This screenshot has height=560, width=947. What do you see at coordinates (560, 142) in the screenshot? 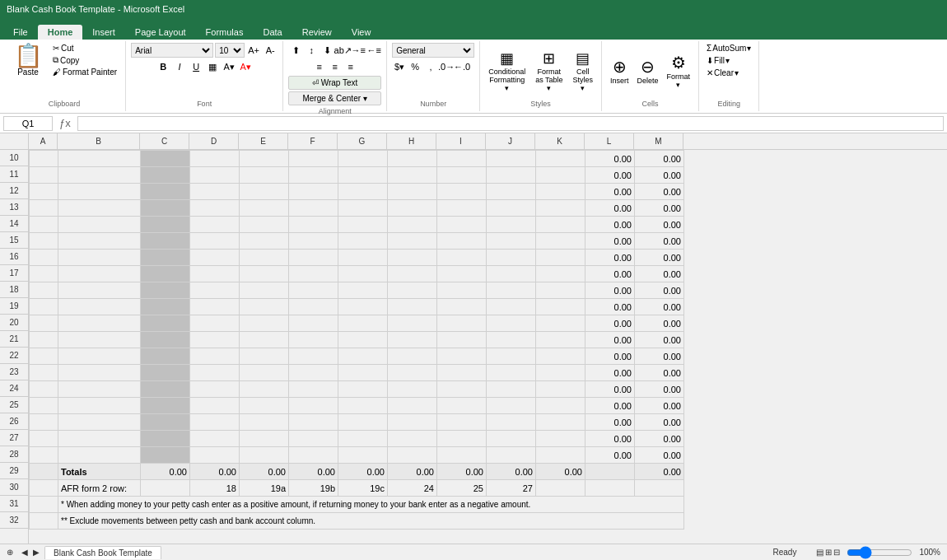
I see `col-header-K: K` at bounding box center [560, 142].